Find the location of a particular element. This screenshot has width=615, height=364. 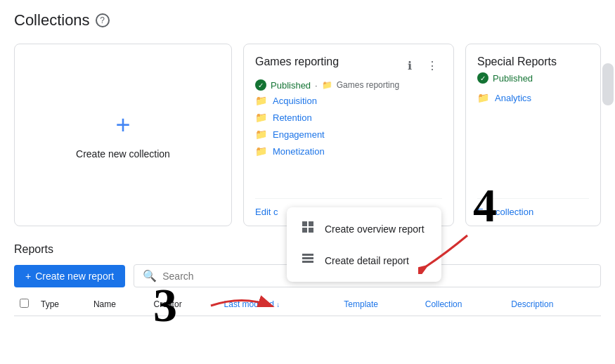

card-header-icons: ℹ ⋮ is located at coordinates (421, 65).